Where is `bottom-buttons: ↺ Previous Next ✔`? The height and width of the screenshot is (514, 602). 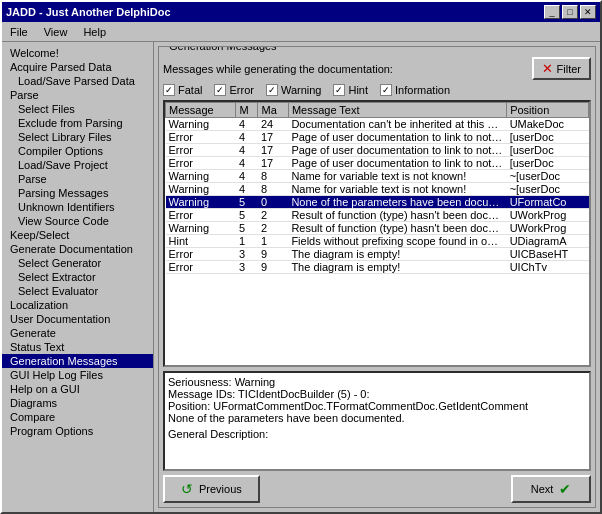 bottom-buttons: ↺ Previous Next ✔ is located at coordinates (377, 487).